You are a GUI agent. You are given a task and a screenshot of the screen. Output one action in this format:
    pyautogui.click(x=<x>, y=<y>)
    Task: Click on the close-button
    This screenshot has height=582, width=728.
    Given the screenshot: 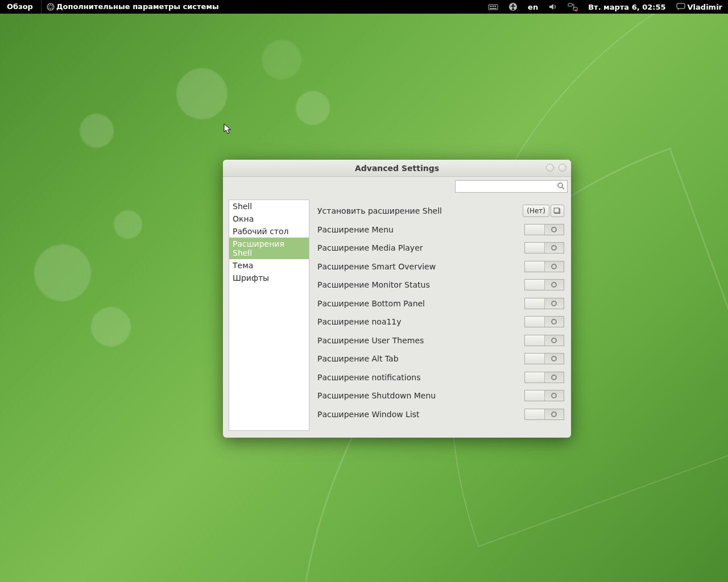 What is the action you would take?
    pyautogui.click(x=562, y=168)
    